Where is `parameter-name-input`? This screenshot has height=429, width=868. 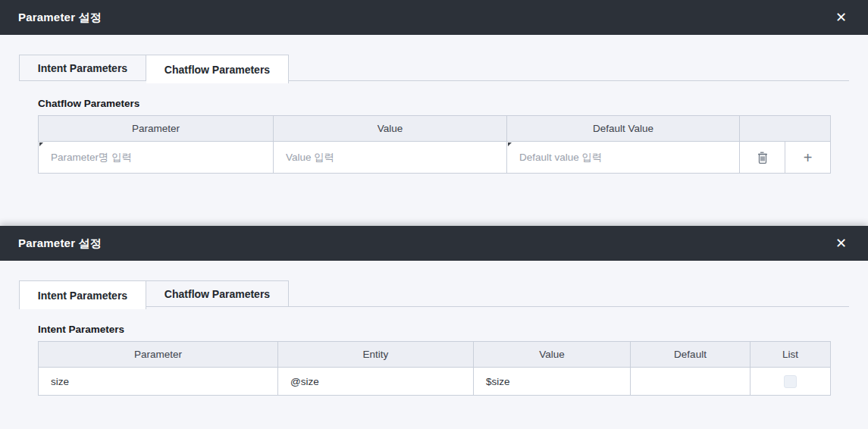 parameter-name-input is located at coordinates (156, 158).